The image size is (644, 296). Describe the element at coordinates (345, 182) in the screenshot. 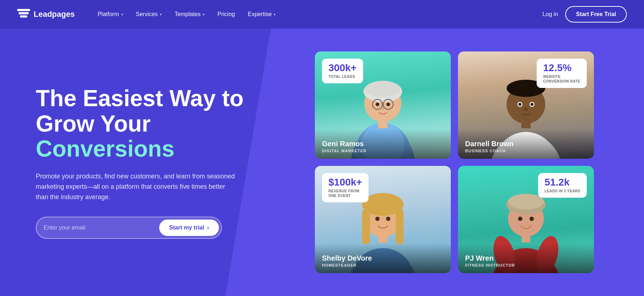

I see `stat-value-shelby: $100k+` at that location.